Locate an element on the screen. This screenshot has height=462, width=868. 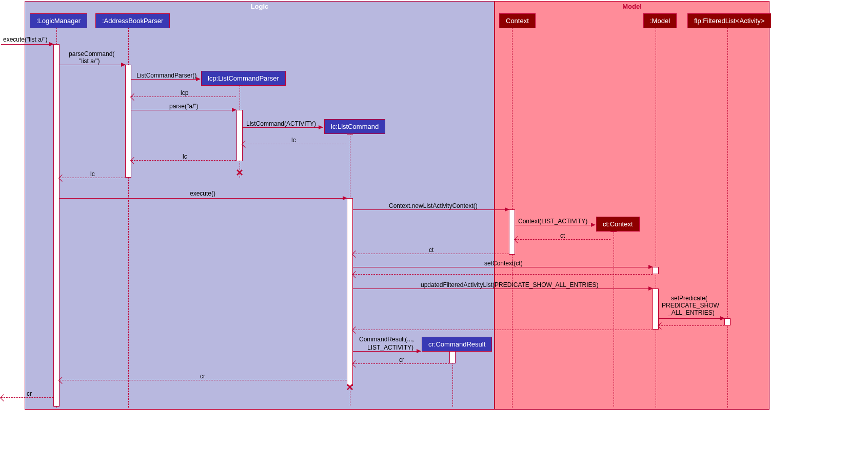
msg-lcp-ctor: ListCommandParser() is located at coordinates (166, 75).